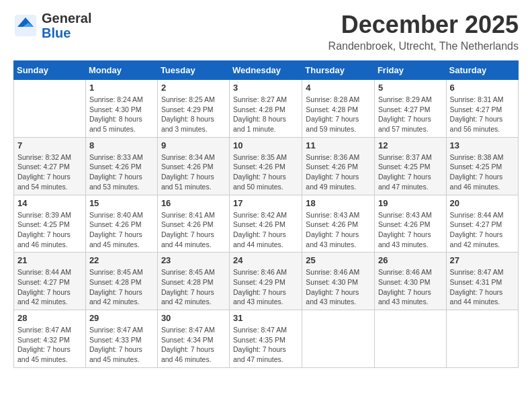 This screenshot has height=411, width=532. What do you see at coordinates (423, 32) in the screenshot?
I see `title-block: December 2025 Randenbroek, Utrecht, The …` at bounding box center [423, 32].